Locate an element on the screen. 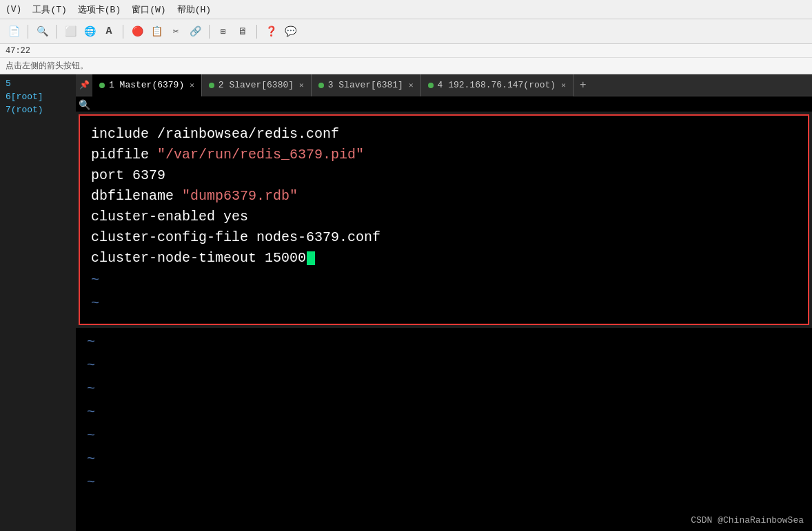 This screenshot has height=531, width=812. code-line-7: cluster-node-timeout 15000 is located at coordinates (444, 258).